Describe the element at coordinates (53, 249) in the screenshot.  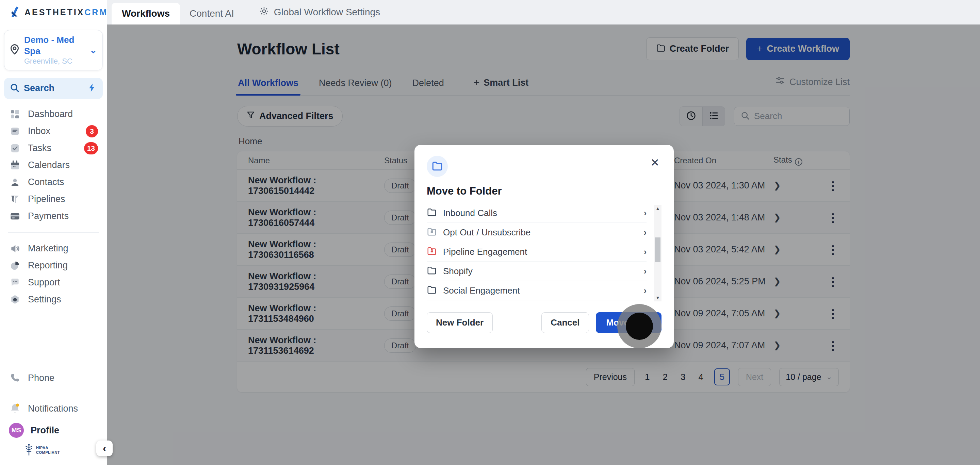
I see `sidebar-item-marketing: Marketing` at that location.